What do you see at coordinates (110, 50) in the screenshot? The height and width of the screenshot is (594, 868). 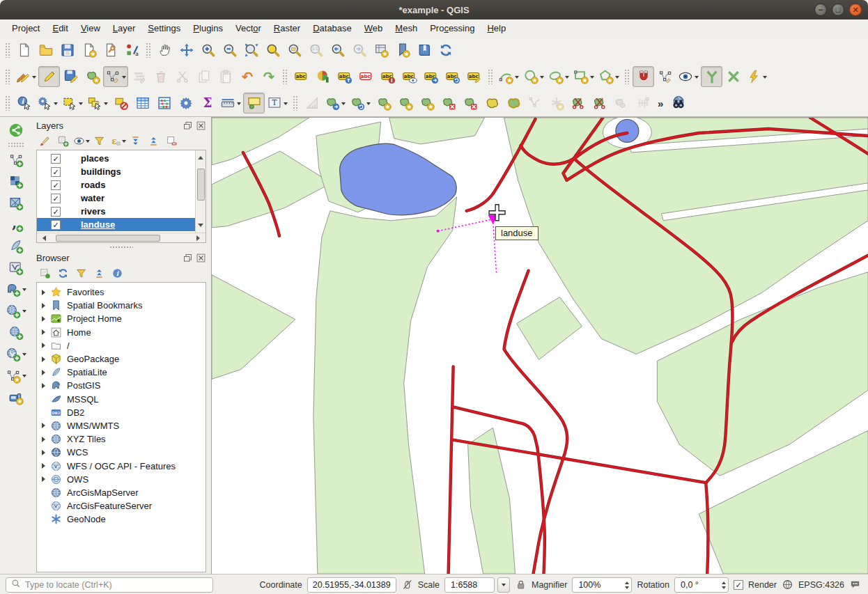 I see `show-layout-manager-button` at bounding box center [110, 50].